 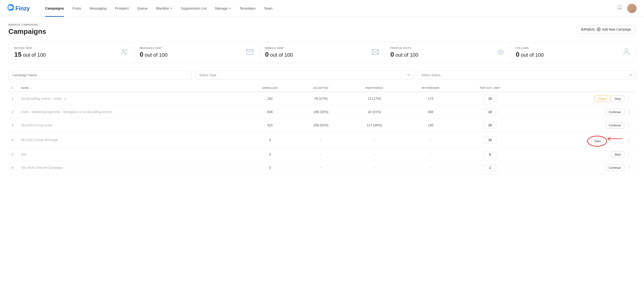 I want to click on col-header-actions, so click(x=578, y=88).